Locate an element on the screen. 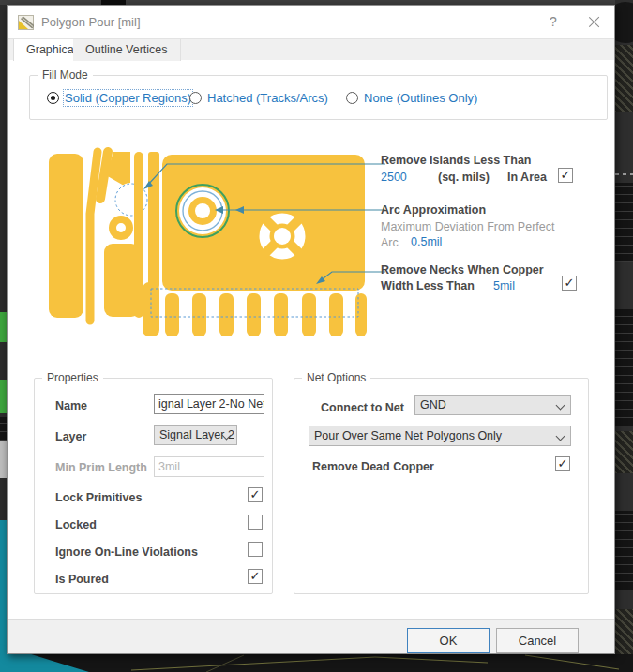 This screenshot has width=633, height=672. locked-label: Locked is located at coordinates (76, 525).